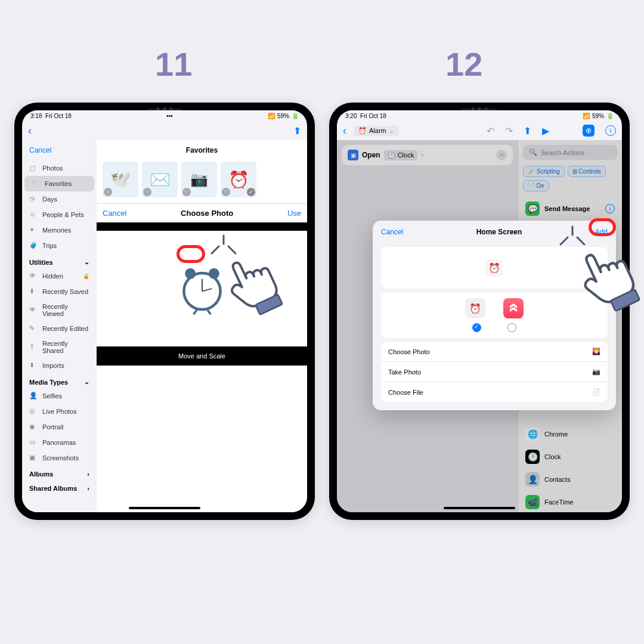 This screenshot has height=644, width=644. I want to click on choose-cancel-button: Cancel, so click(114, 213).